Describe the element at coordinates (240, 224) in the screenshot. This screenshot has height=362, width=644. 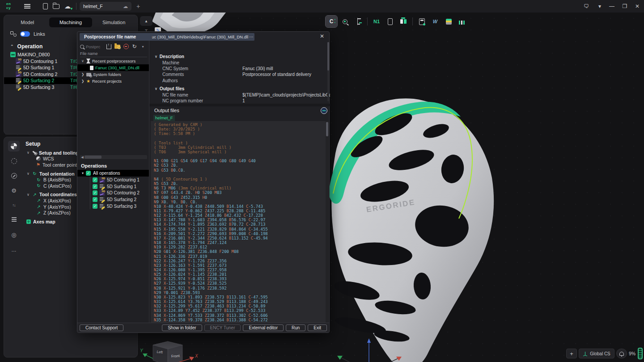
I see `gcode-line: N14 X-174.744 Y-1.895 Z363.692 B70.72 C-…` at that location.